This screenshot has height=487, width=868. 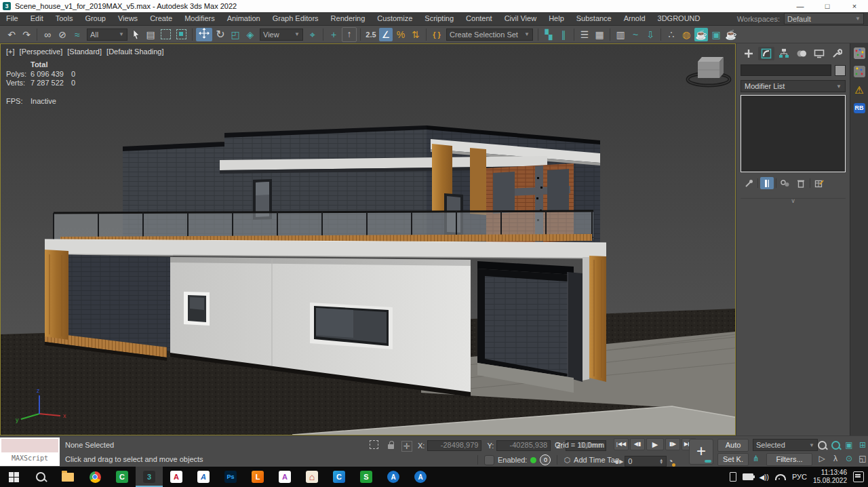 What do you see at coordinates (77, 35) in the screenshot?
I see `bind-to-space-warp-icon: ≈` at bounding box center [77, 35].